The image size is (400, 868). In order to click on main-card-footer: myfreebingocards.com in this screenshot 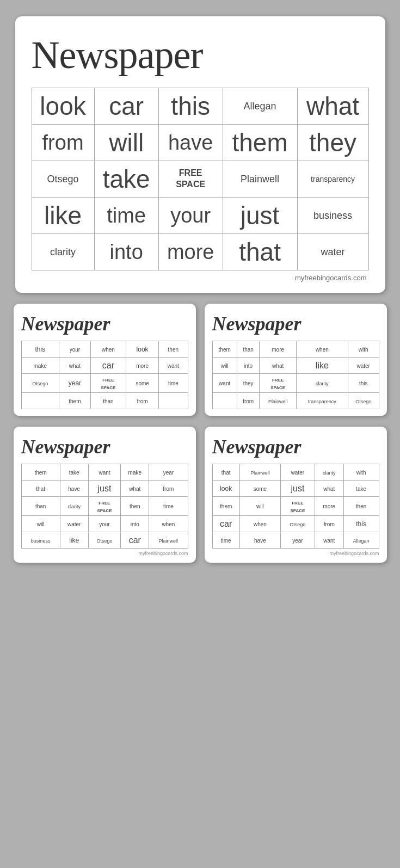, I will do `click(200, 278)`.